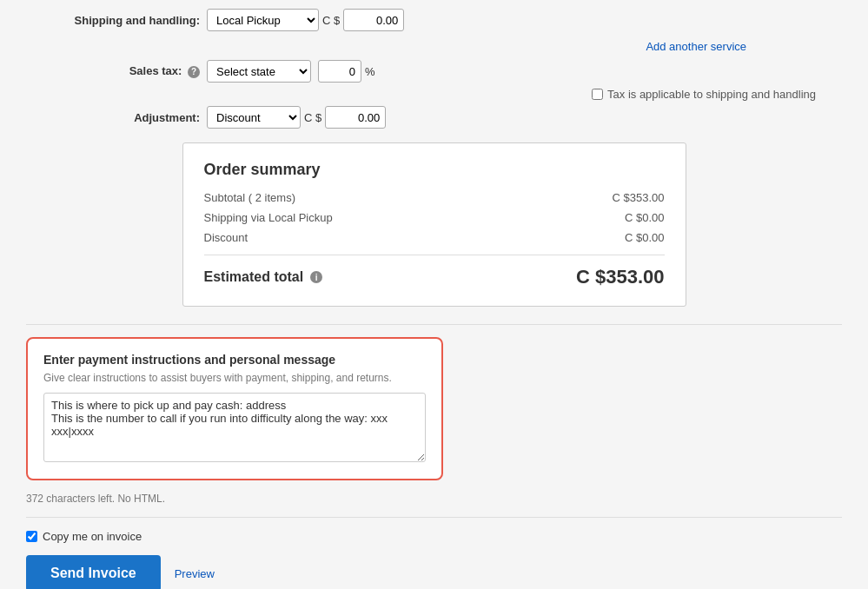 The width and height of the screenshot is (868, 589). Describe the element at coordinates (598, 94) in the screenshot. I see `tax-shipping-checkbox` at that location.